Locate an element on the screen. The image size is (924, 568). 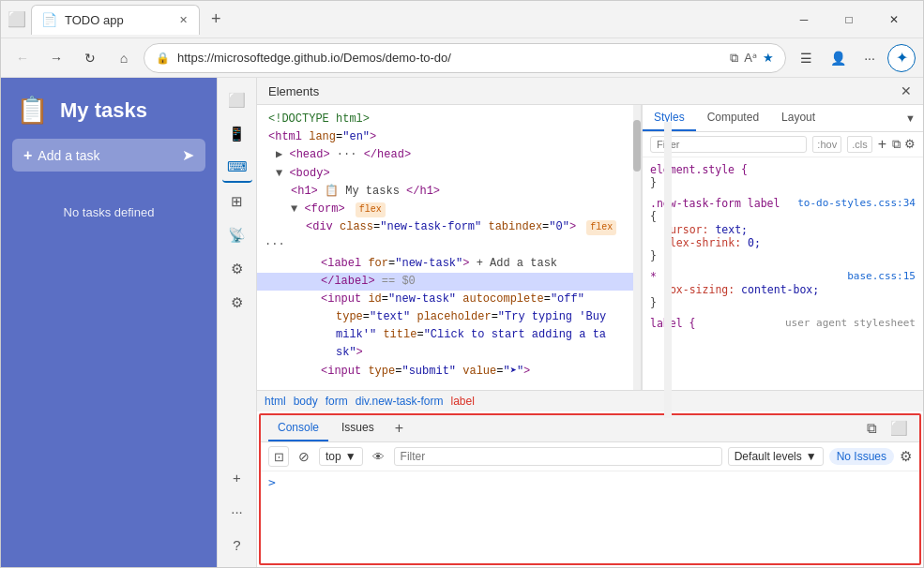
read-icon: Aᵃ is located at coordinates (750, 58).